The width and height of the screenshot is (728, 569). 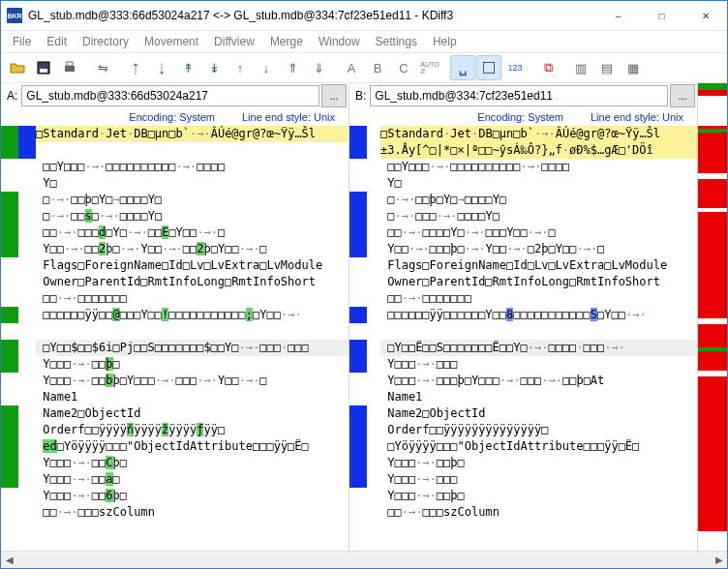 I want to click on up-dbl-icon: ⇑, so click(x=292, y=68).